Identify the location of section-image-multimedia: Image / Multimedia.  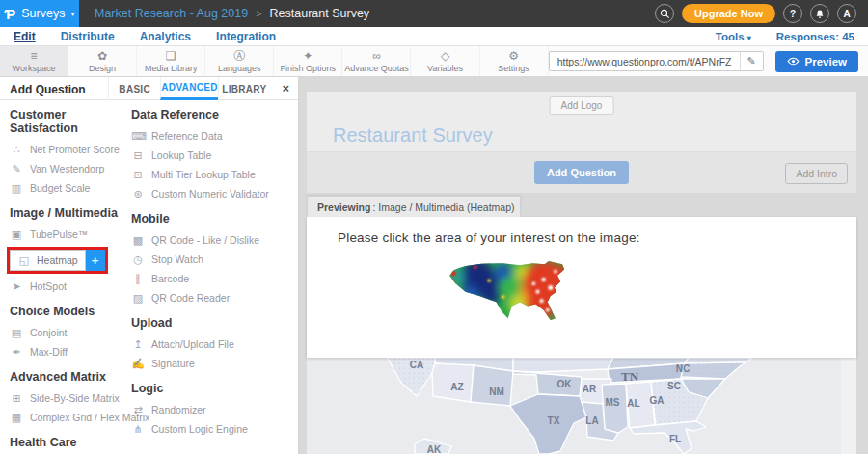
(69, 213).